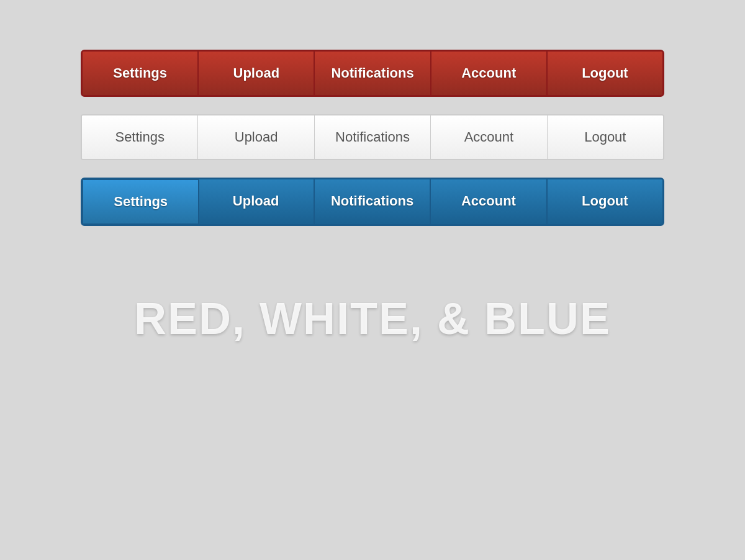  I want to click on blue-nav-upload: Upload, so click(256, 202).